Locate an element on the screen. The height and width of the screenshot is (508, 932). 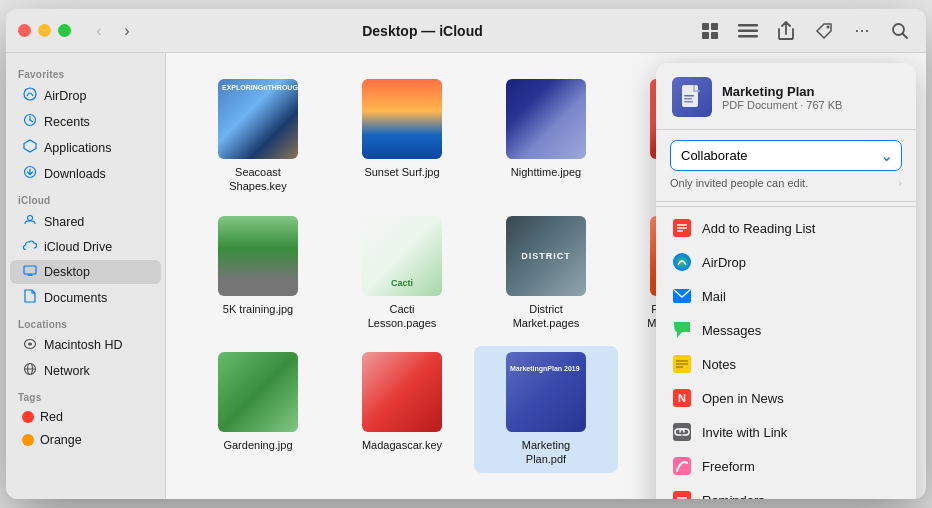
network-icon is located at coordinates (30, 370).